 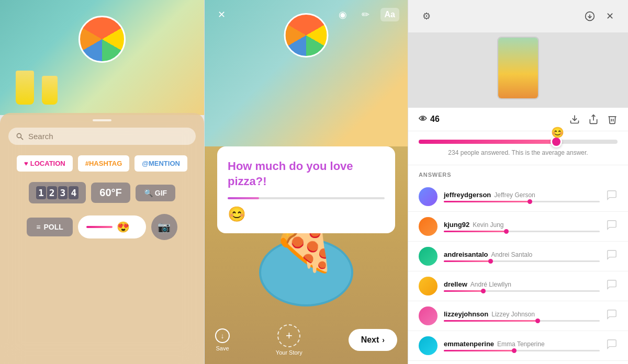 I want to click on pizza-wheel-sticker, so click(x=102, y=39).